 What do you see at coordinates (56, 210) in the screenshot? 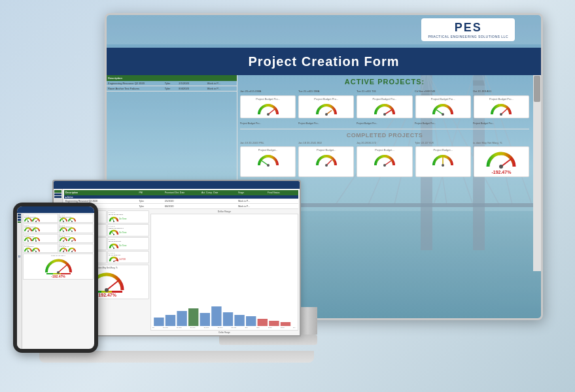
I see `mobile-nav-bar` at bounding box center [56, 210].